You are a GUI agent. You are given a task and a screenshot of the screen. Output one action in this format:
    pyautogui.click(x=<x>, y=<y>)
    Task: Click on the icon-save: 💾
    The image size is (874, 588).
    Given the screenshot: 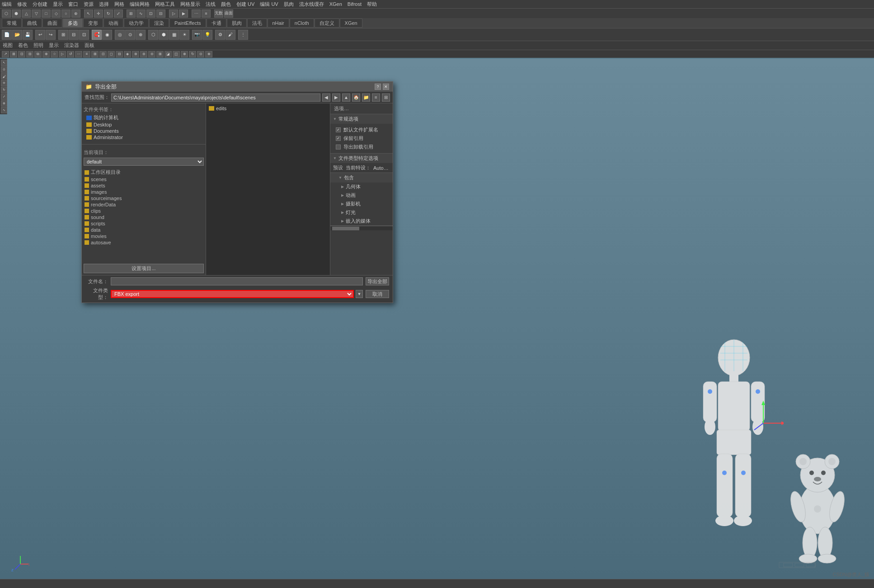 What is the action you would take?
    pyautogui.click(x=28, y=35)
    